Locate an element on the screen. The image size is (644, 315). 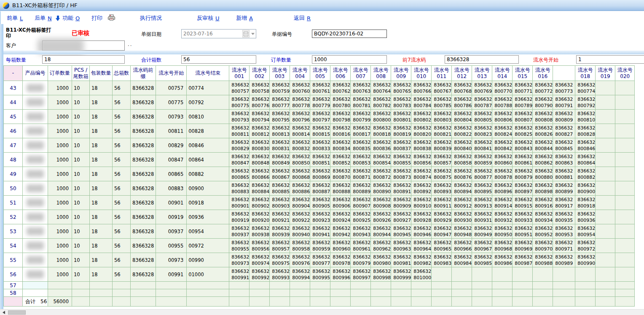
serial-cell: 836632800772 is located at coordinates (543, 88).